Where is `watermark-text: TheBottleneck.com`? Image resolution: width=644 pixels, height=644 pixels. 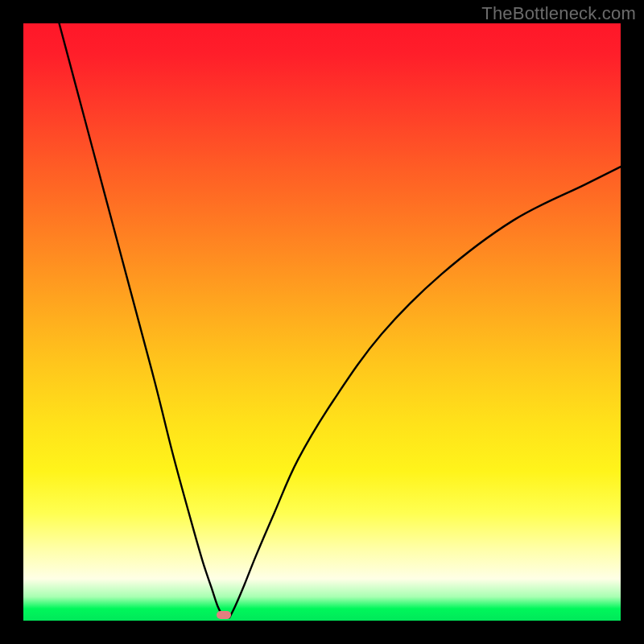 watermark-text: TheBottleneck.com is located at coordinates (559, 14).